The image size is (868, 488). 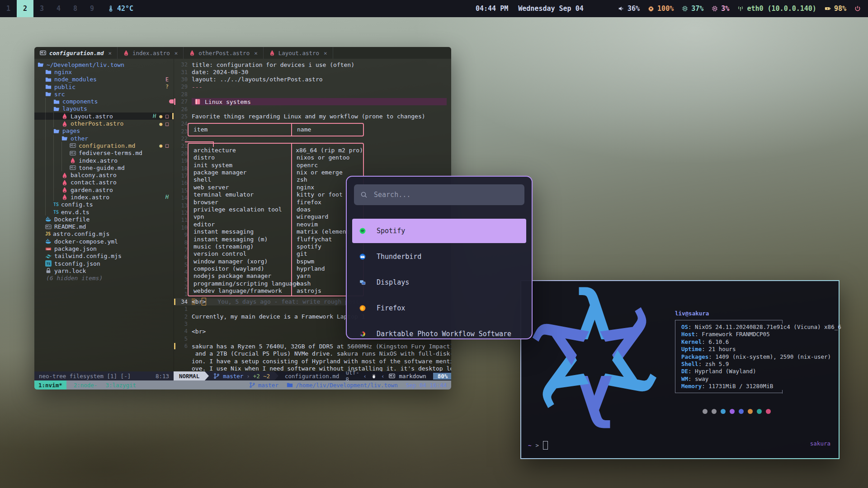 What do you see at coordinates (308, 117) in the screenshot?
I see `line-text: Favorite things regarding Linux and my w…` at bounding box center [308, 117].